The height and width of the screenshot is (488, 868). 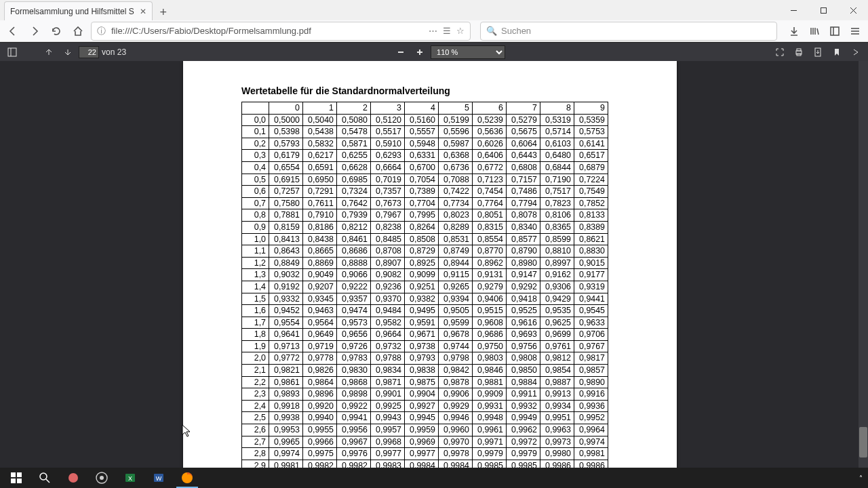 I want to click on table-cell: 0,9032, so click(x=286, y=275).